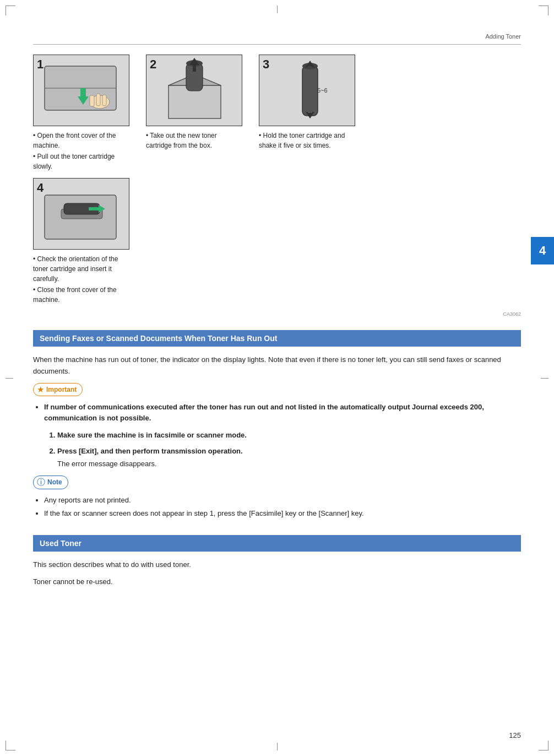 The height and width of the screenshot is (756, 554). Describe the element at coordinates (40, 188) in the screenshot. I see `step-4-number: 4` at that location.